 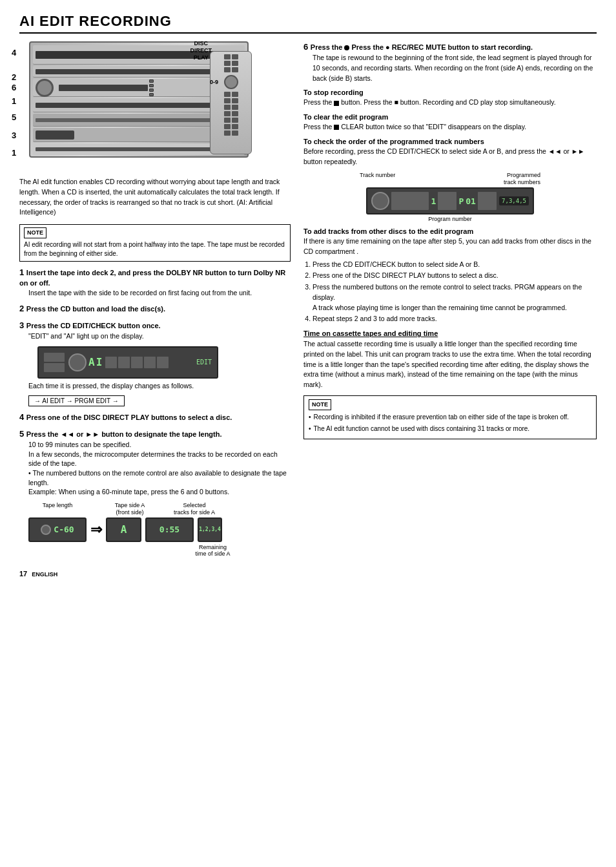 What do you see at coordinates (124, 530) in the screenshot?
I see `tape-middle-value: A` at bounding box center [124, 530].